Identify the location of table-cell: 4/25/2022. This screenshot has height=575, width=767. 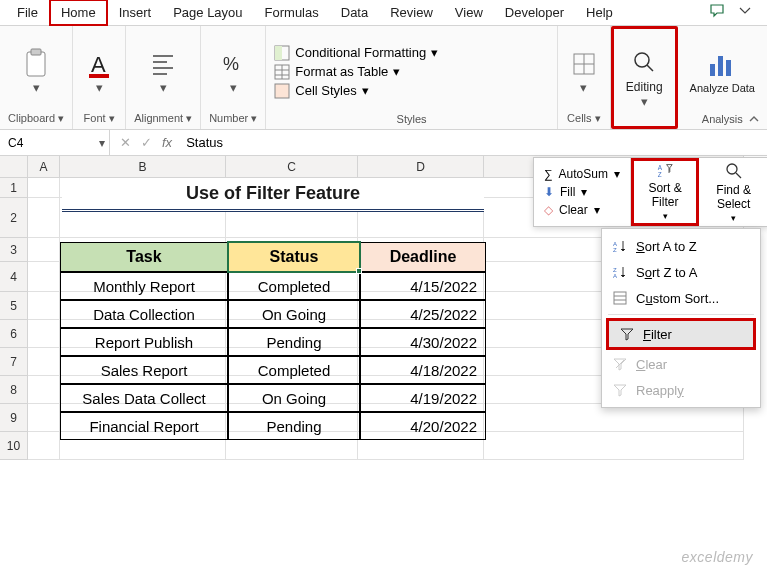
(423, 314).